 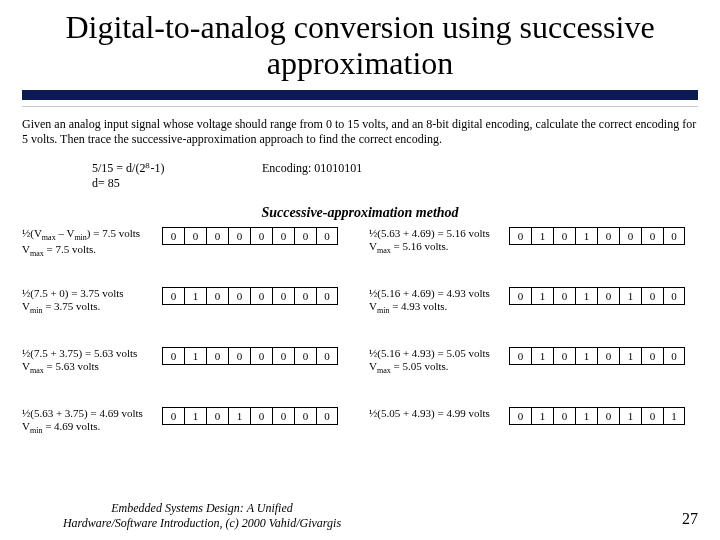 What do you see at coordinates (202, 523) in the screenshot?
I see `footer-line2: Hardware/Software Introduction, (c) 2000…` at bounding box center [202, 523].